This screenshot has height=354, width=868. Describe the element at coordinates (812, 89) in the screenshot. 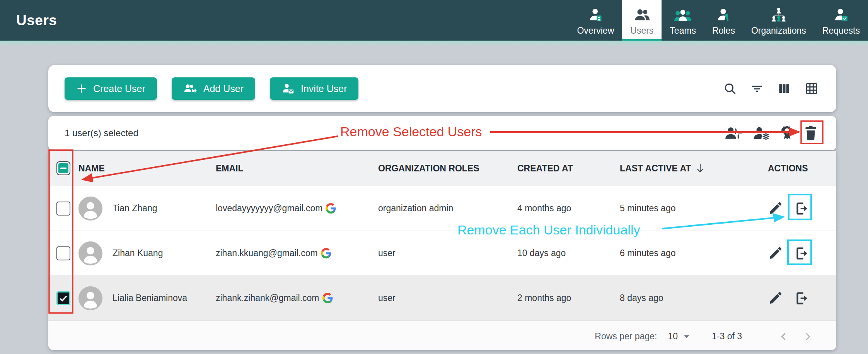

I see `grid-icon` at that location.